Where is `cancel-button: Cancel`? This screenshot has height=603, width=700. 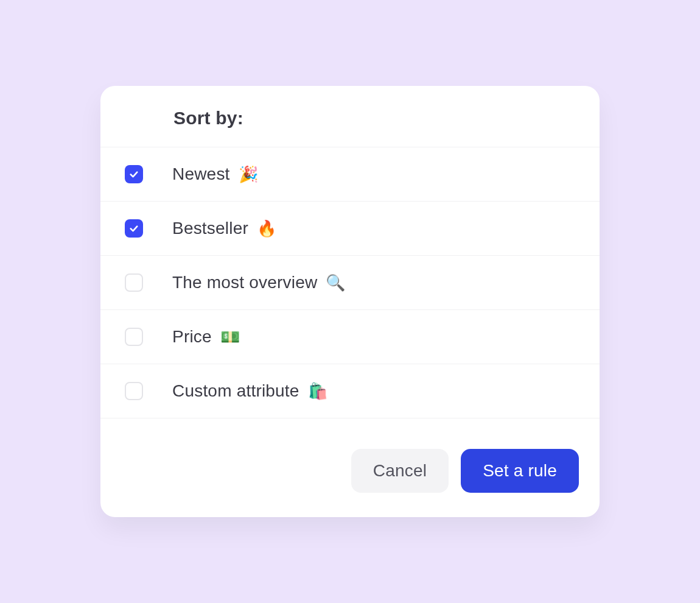 cancel-button: Cancel is located at coordinates (400, 471).